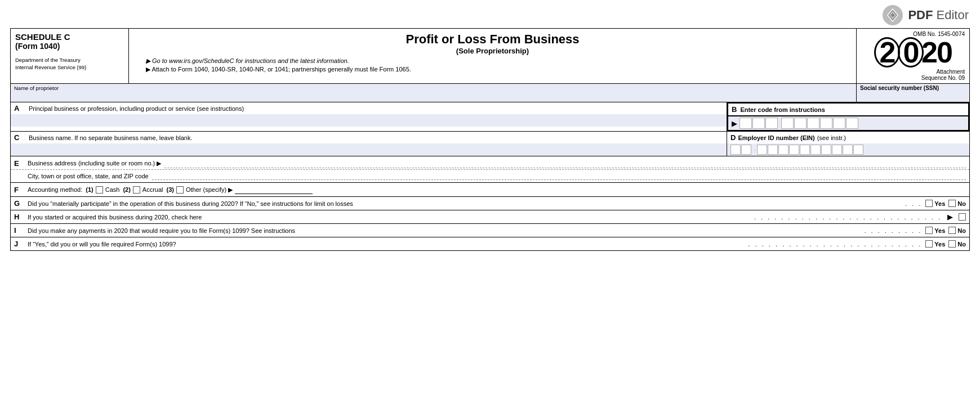  Describe the element at coordinates (70, 37) in the screenshot. I see `schedule-title: SCHEDULE C` at that location.